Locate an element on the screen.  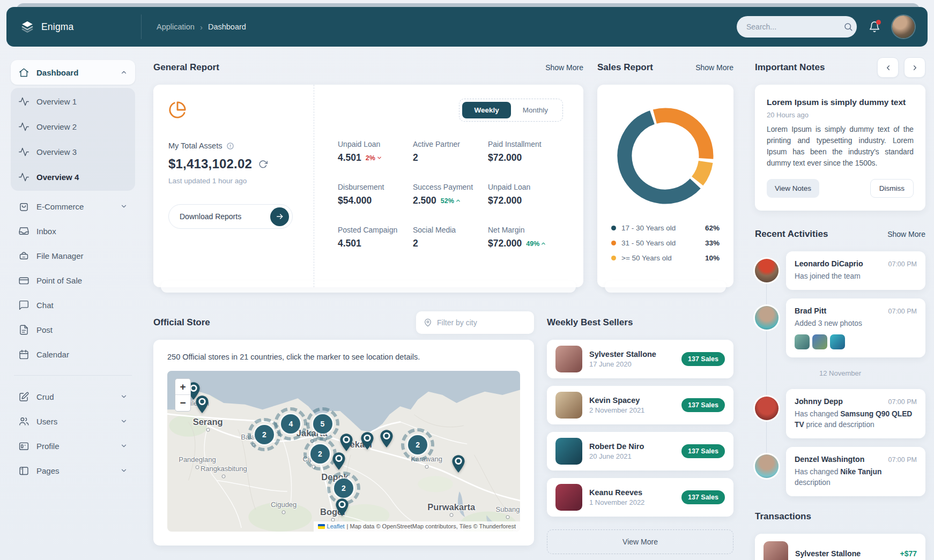
breadcrumb-parent: Application is located at coordinates (176, 27).